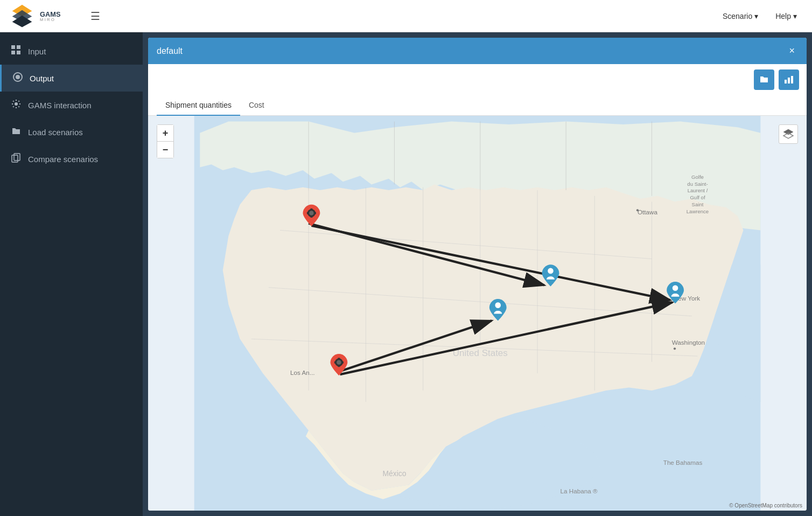 The width and height of the screenshot is (812, 516). What do you see at coordinates (165, 150) in the screenshot?
I see `zoom-out-button: −` at bounding box center [165, 150].